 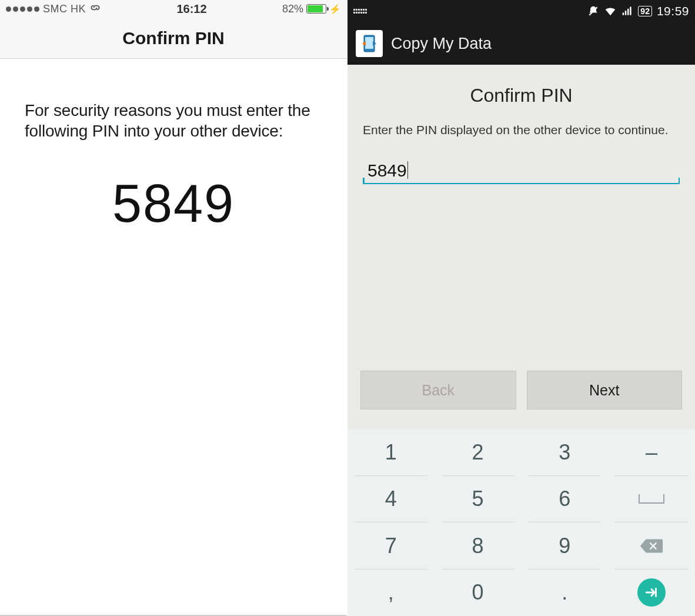 What do you see at coordinates (651, 500) in the screenshot?
I see `key-space` at bounding box center [651, 500].